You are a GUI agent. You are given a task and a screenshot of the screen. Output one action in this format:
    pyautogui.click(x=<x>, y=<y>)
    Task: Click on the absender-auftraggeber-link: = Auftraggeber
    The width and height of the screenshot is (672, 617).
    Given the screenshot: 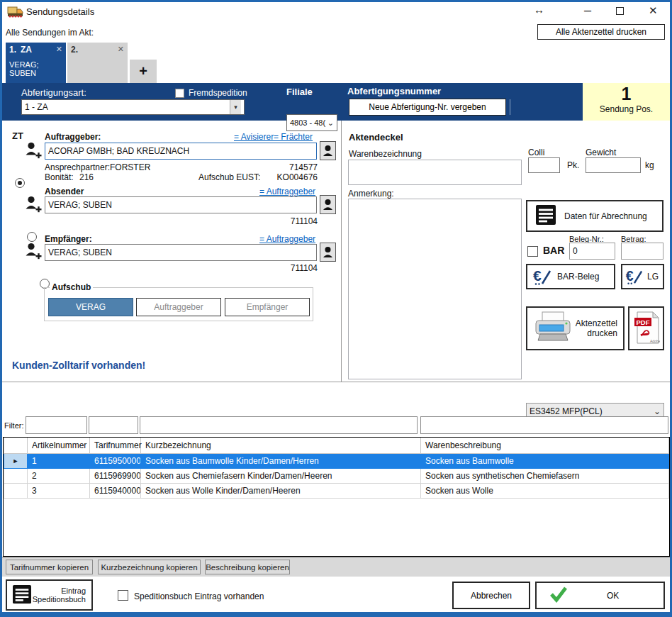 What is the action you would take?
    pyautogui.click(x=288, y=191)
    